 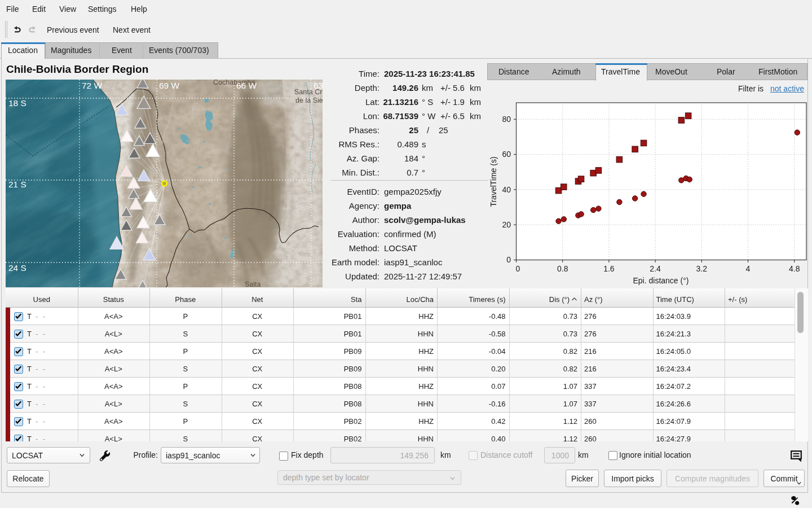 I want to click on svg-text: 66 W, so click(x=247, y=86).